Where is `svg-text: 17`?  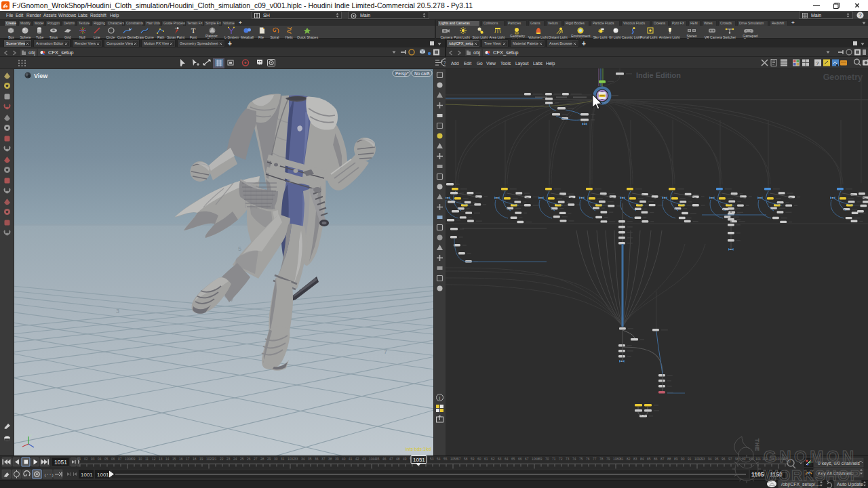 svg-text: 17 is located at coordinates (188, 460).